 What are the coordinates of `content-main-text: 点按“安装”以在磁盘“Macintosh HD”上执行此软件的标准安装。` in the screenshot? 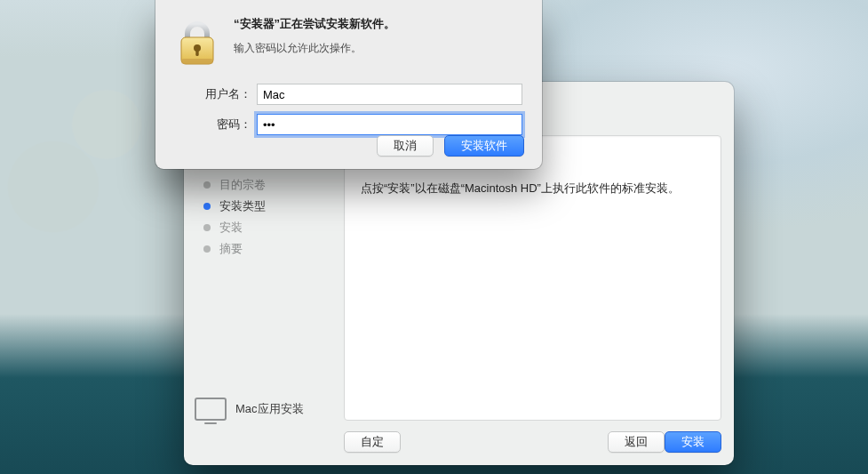 It's located at (521, 189).